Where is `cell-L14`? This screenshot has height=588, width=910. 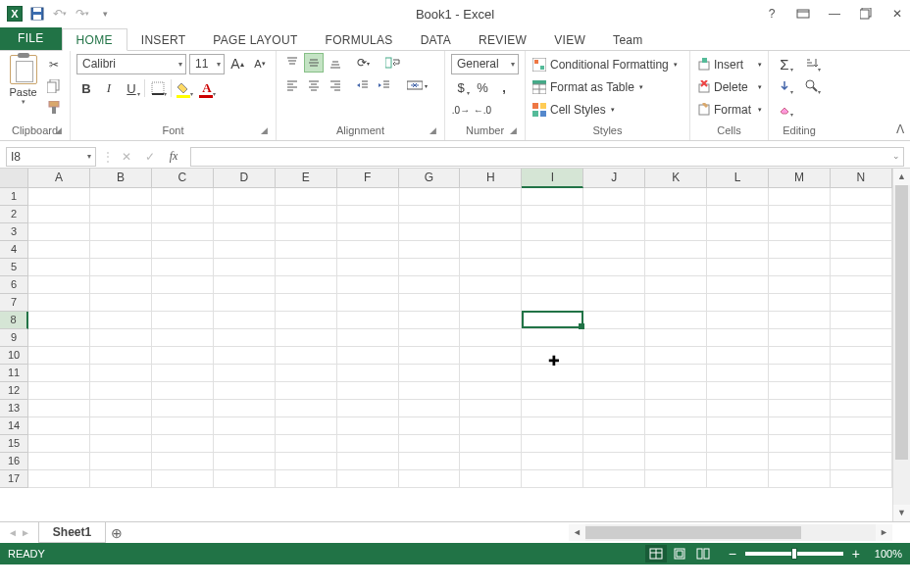 cell-L14 is located at coordinates (737, 426).